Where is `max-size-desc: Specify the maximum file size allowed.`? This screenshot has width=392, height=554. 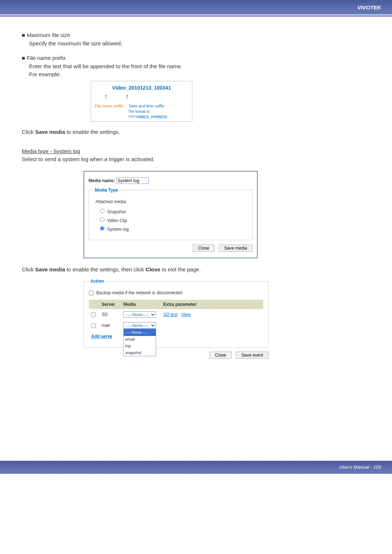
max-size-desc: Specify the maximum file size allowed. is located at coordinates (75, 44).